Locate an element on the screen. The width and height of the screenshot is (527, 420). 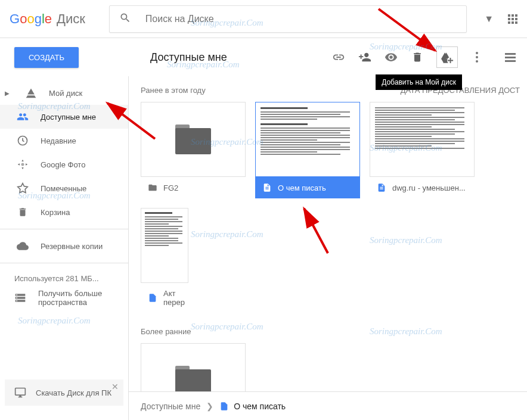
search-bar is located at coordinates (288, 19).